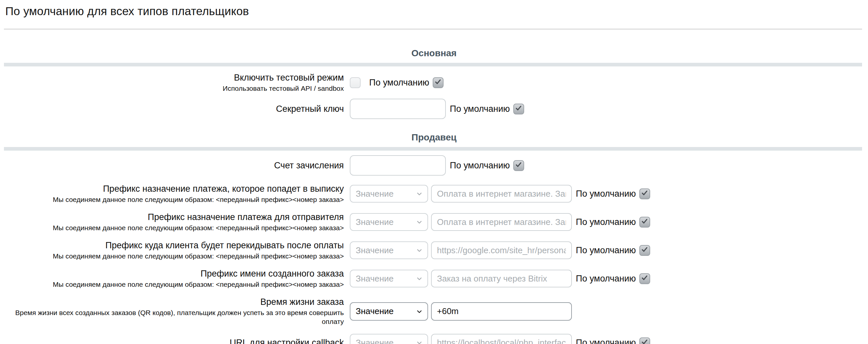 The width and height of the screenshot is (868, 344). Describe the element at coordinates (172, 222) in the screenshot. I see `field-label-cell: Префикс назначение платежа для отправите…` at that location.